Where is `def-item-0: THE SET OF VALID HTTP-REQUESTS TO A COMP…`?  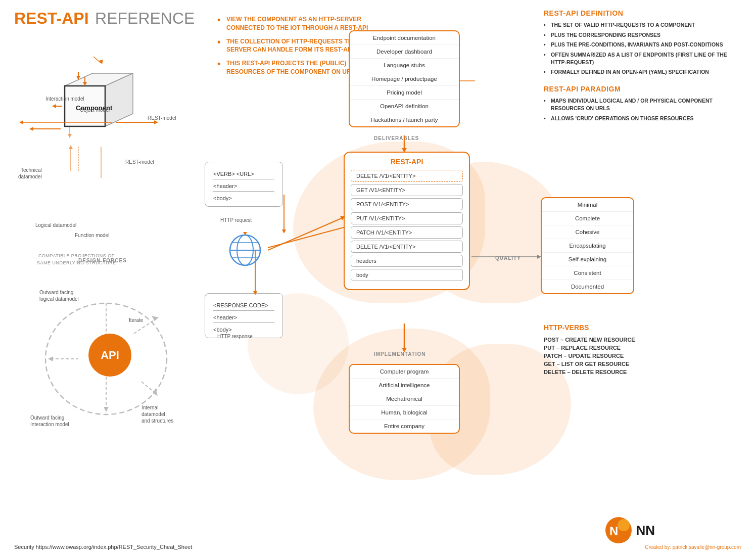
def-item-0: THE SET OF VALID HTTP-REQUESTS TO A COMP… is located at coordinates (642, 25).